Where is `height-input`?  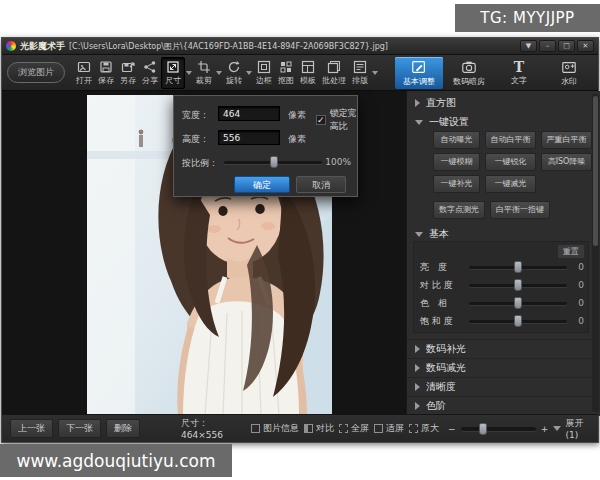
height-input is located at coordinates (249, 138).